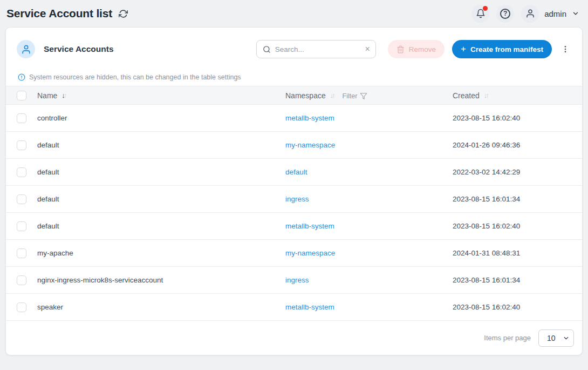 This screenshot has height=370, width=588. What do you see at coordinates (294, 14) in the screenshot?
I see `topbar: Service Account list ?` at bounding box center [294, 14].